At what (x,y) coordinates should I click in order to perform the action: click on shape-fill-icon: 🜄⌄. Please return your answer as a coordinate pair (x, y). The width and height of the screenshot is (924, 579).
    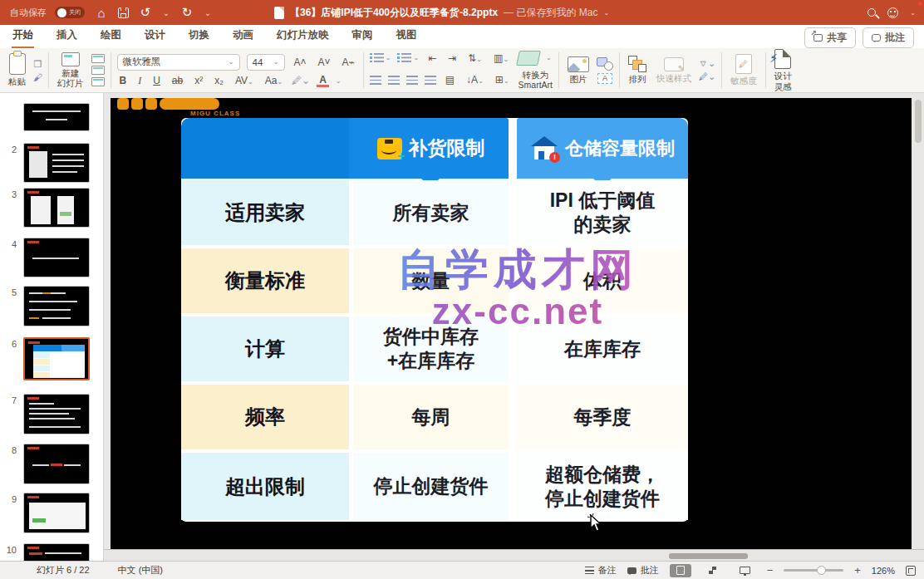
    Looking at the image, I should click on (707, 63).